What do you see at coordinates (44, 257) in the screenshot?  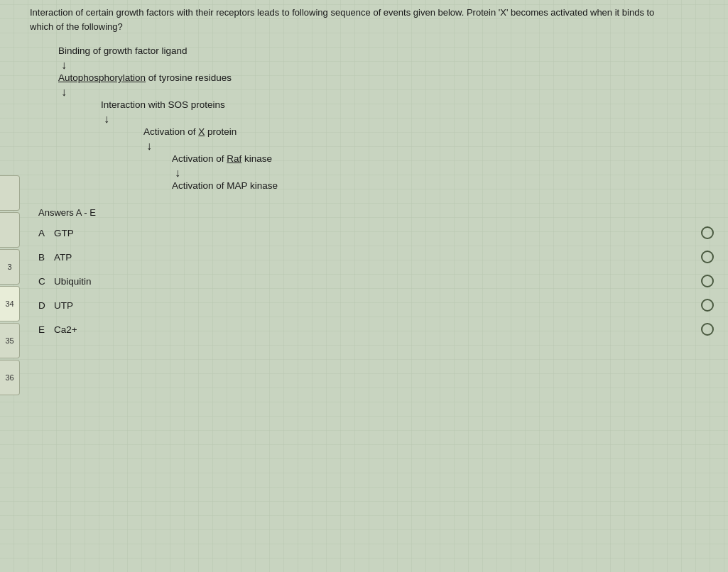 I see `letter-b: B` at bounding box center [44, 257].